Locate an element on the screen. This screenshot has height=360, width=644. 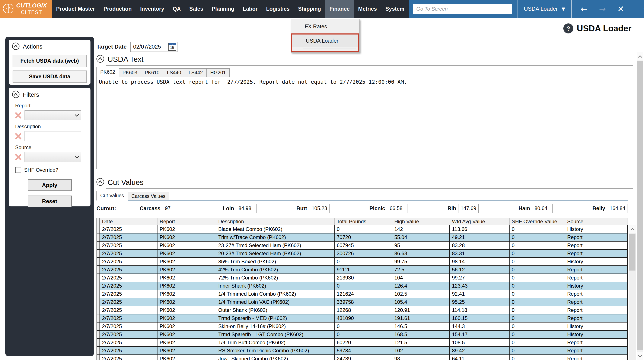
nav-item-inventory: Inventory is located at coordinates (152, 9).